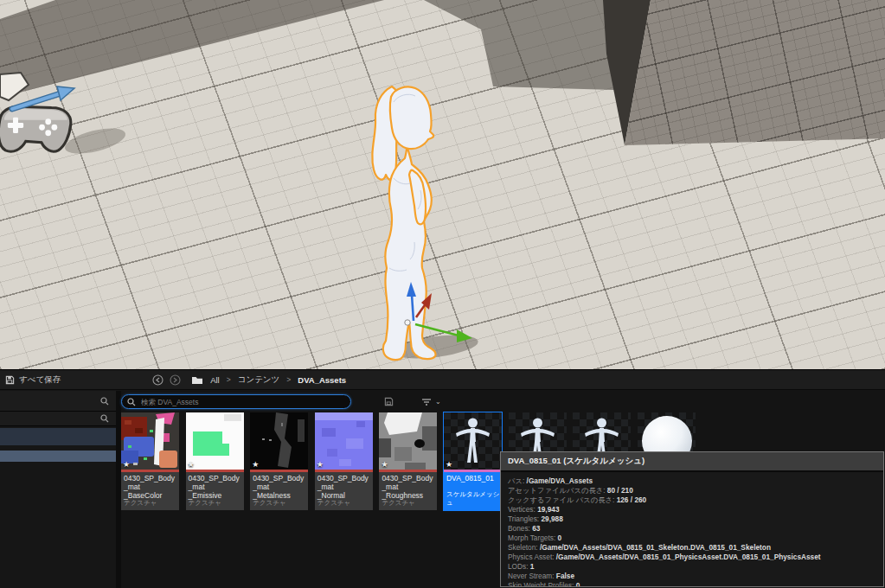  What do you see at coordinates (692, 529) in the screenshot?
I see `tooltip-body: パス/Game/DVA_Assets アセットファイルパスの長さ80 / 210…` at bounding box center [692, 529].